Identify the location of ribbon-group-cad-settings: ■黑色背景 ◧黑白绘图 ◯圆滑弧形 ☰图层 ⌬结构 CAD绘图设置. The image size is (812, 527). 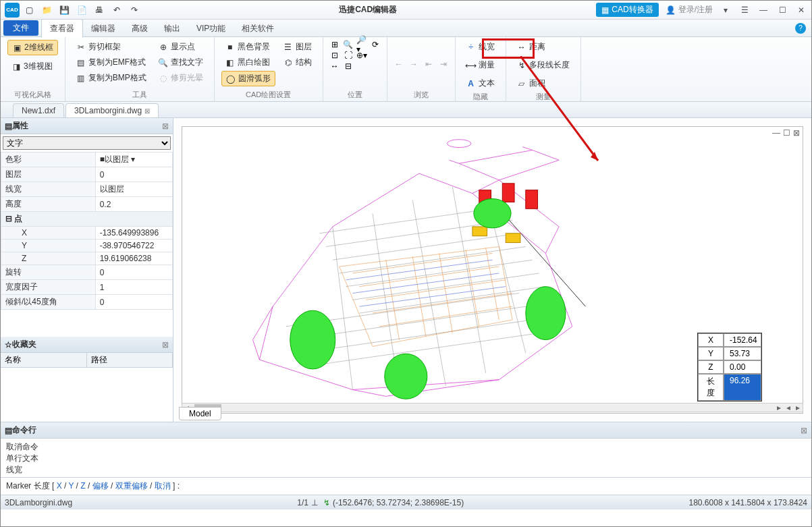
(269, 69).